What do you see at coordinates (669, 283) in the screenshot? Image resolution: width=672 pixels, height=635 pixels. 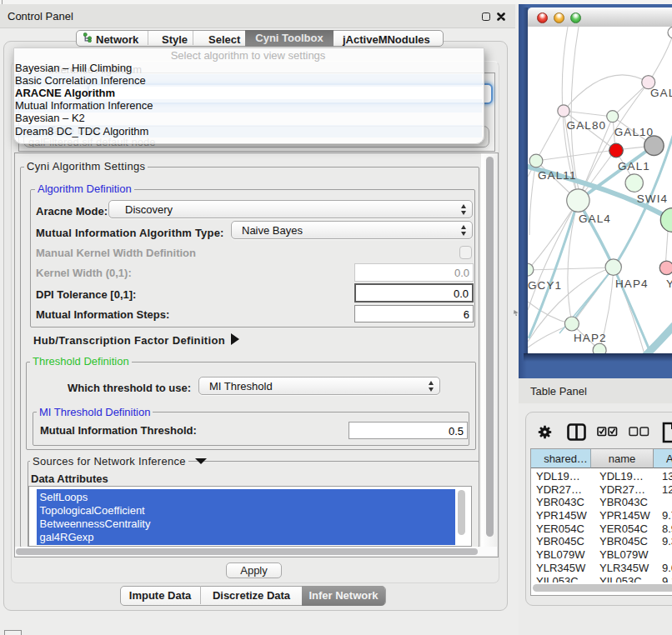 I see `svg-text: Y` at bounding box center [669, 283].